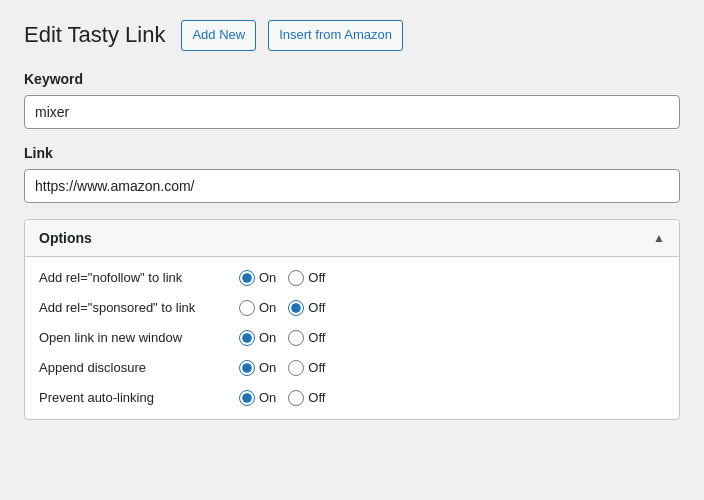 The height and width of the screenshot is (500, 704). What do you see at coordinates (352, 238) in the screenshot?
I see `options-header: Options ▲` at bounding box center [352, 238].